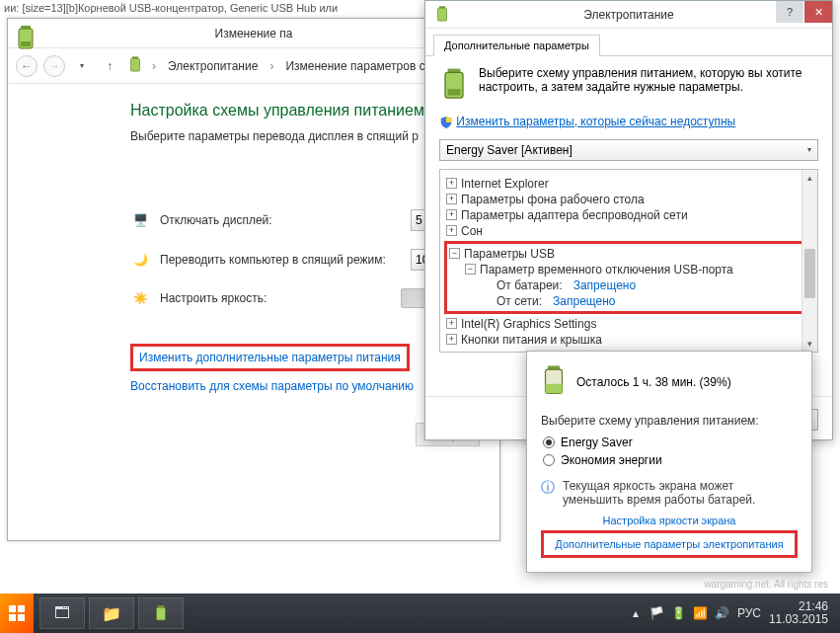  I want to click on sleep-icon: 🌙, so click(140, 260).